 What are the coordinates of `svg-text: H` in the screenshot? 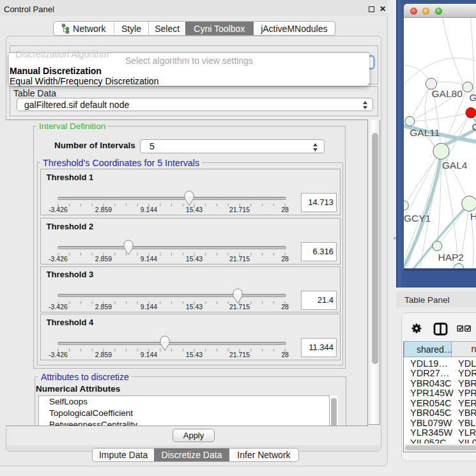 It's located at (473, 216).